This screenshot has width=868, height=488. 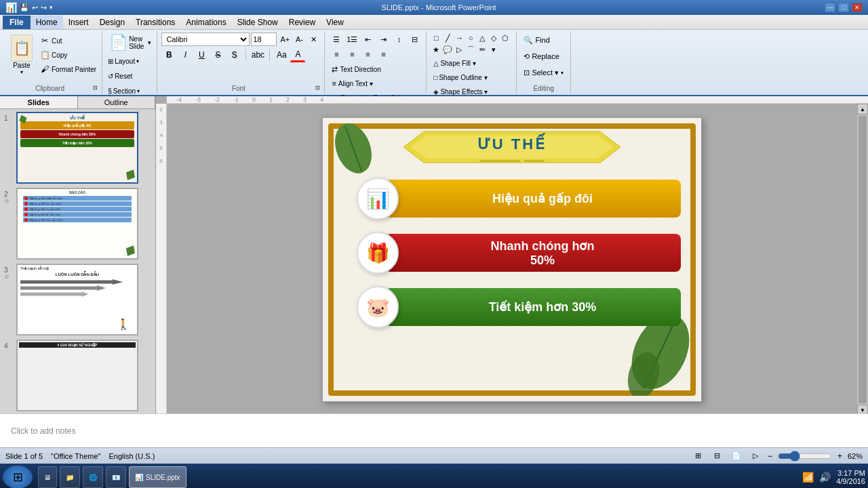 I want to click on new-slide-arrow: ▾, so click(x=149, y=43).